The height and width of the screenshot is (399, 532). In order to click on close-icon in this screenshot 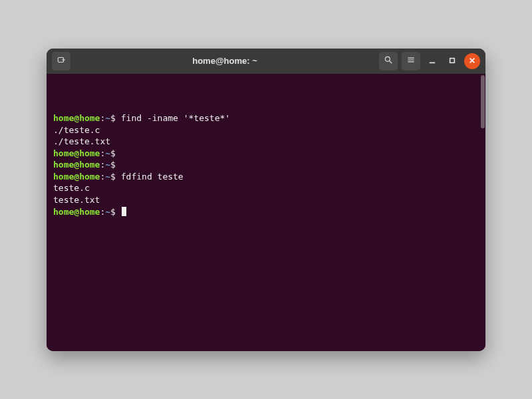, I will do `click(472, 61)`.